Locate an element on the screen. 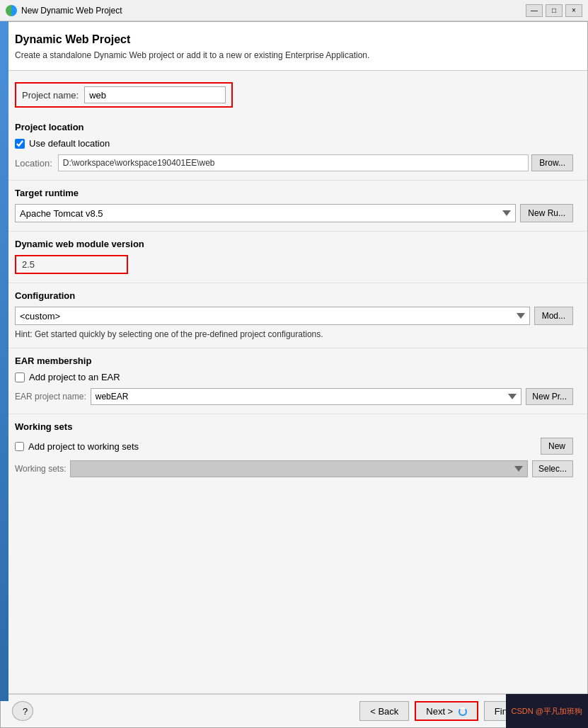 The image size is (588, 728). new-project-button: New Pr... is located at coordinates (549, 397).